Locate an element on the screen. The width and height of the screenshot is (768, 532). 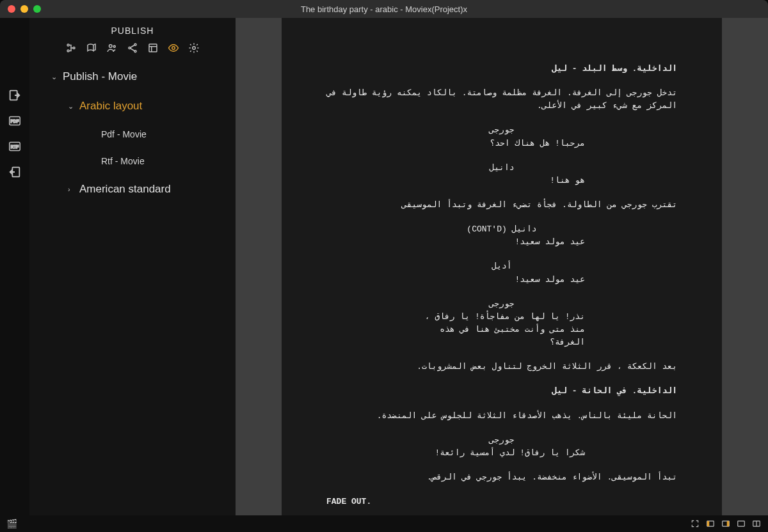
gear-icon is located at coordinates (194, 48).